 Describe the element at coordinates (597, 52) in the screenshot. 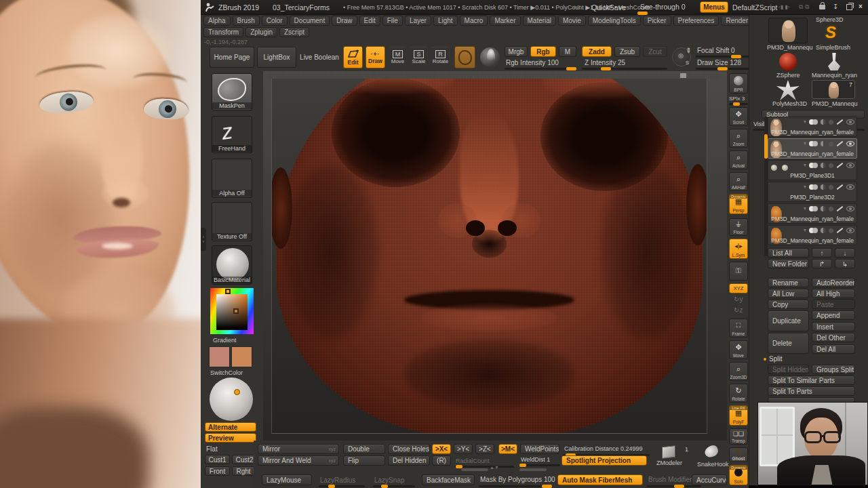

I see `zadd-button: Zadd` at that location.